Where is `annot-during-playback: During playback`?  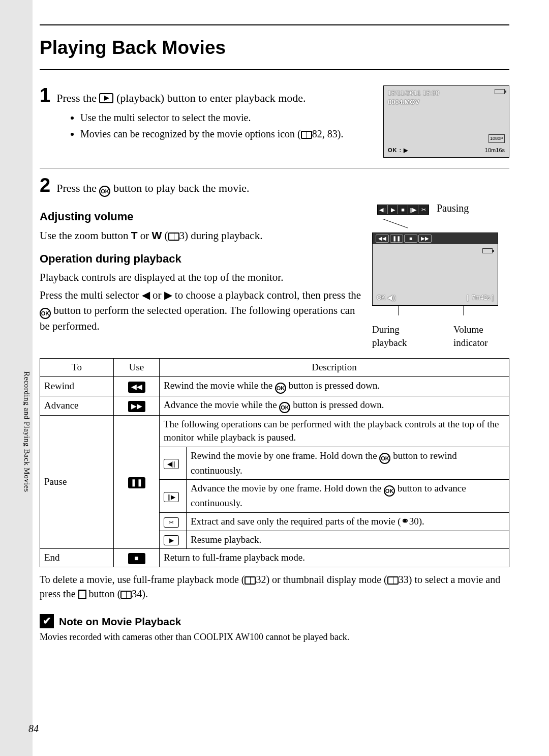 annot-during-playback: During playback is located at coordinates (400, 337).